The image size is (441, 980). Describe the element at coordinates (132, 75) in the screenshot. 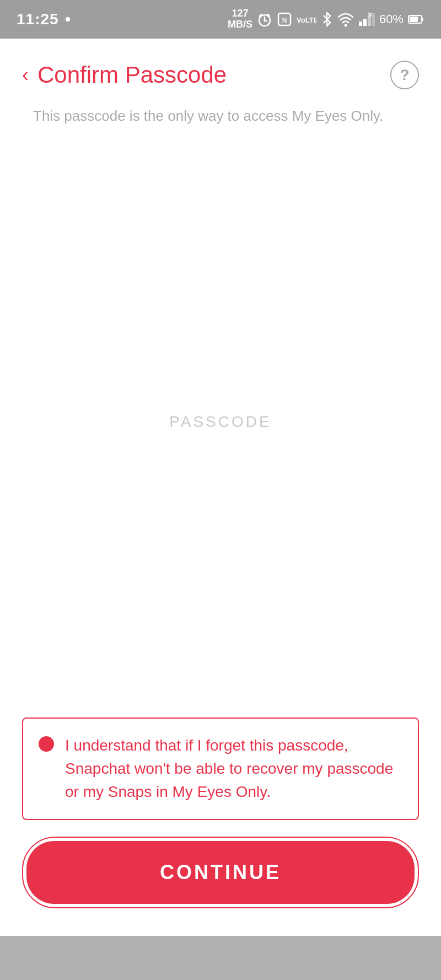

I see `page-title: Confirm Passcode` at that location.